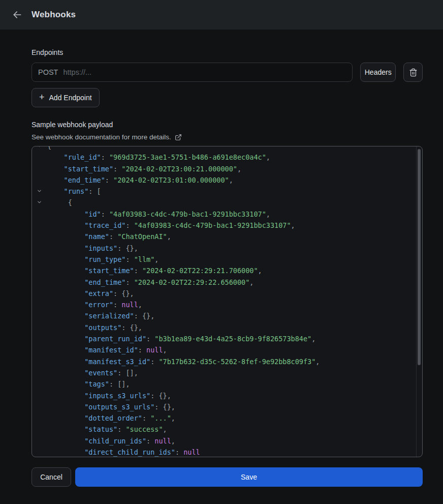 The image size is (443, 504). Describe the element at coordinates (107, 137) in the screenshot. I see `webhook-docs-link: See webhook documentation for more detai…` at that location.